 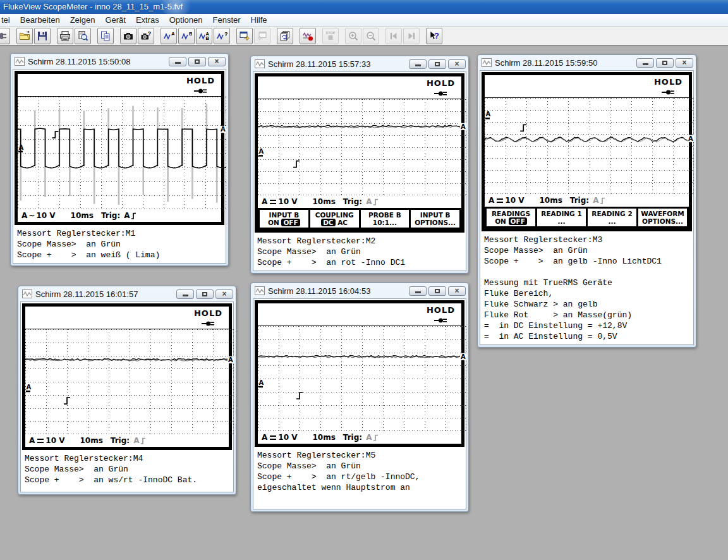 What do you see at coordinates (360, 171) in the screenshot?
I see `window-body: HOLD AA A10 V10msTrig:A INPUT BON OFFCOU…` at bounding box center [360, 171].